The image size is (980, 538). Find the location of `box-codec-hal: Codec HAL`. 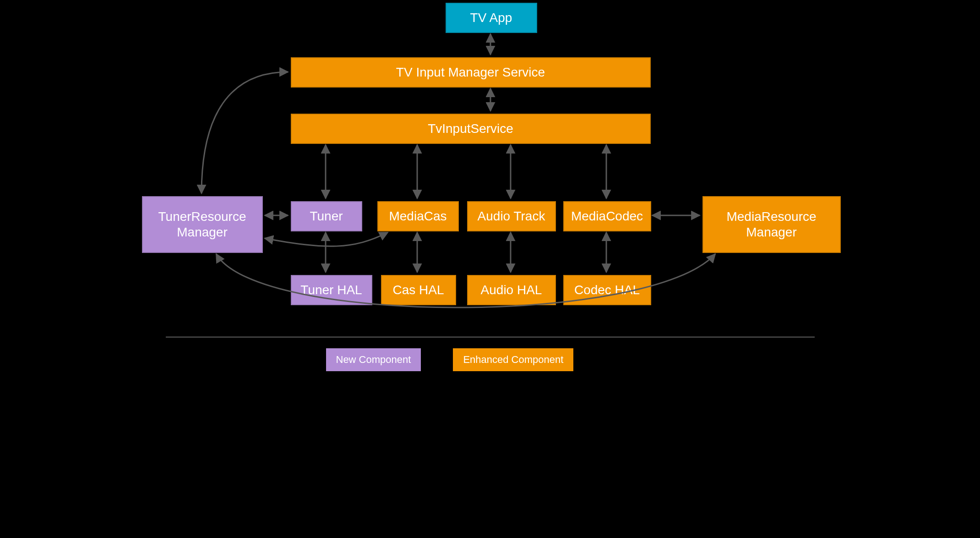

box-codec-hal: Codec HAL is located at coordinates (607, 290).